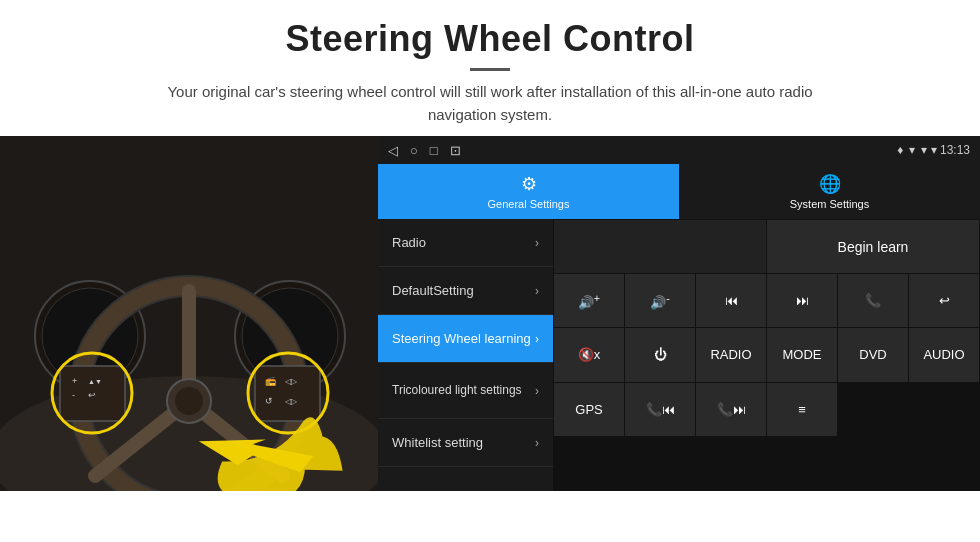 This screenshot has width=980, height=542. What do you see at coordinates (802, 354) in the screenshot?
I see `mode-button: MODE` at bounding box center [802, 354].